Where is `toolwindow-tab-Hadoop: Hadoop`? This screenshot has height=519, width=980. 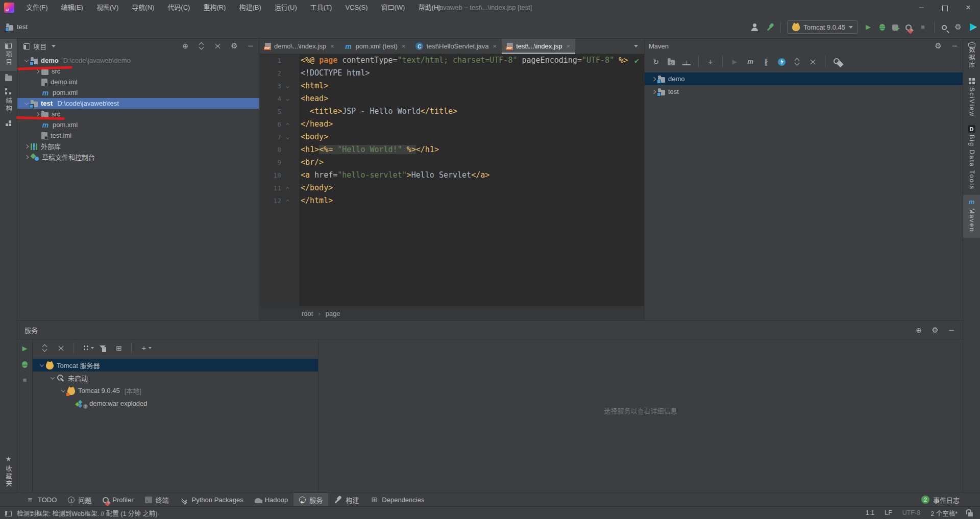 toolwindow-tab-Hadoop: Hadoop is located at coordinates (272, 500).